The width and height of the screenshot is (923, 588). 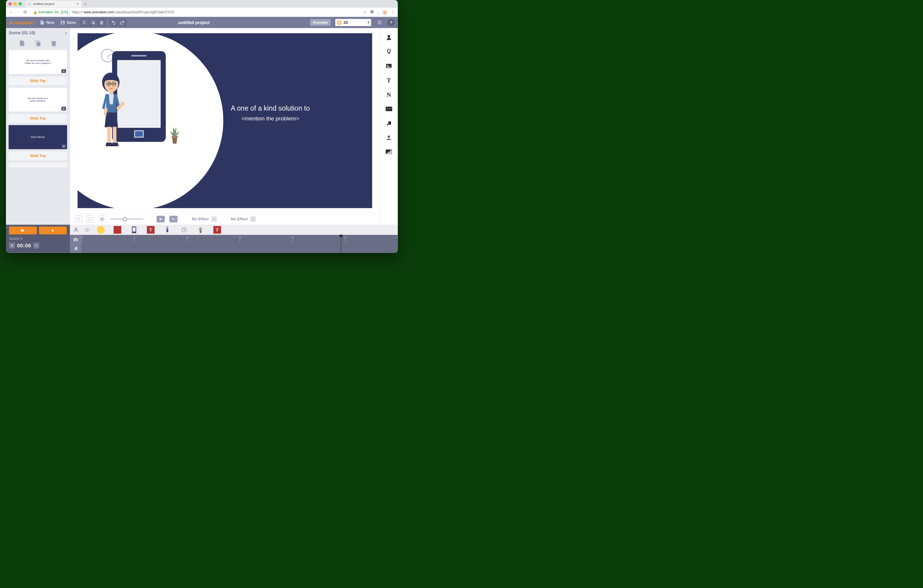 I want to click on ruler-ticks: 0123456, so click(x=240, y=244).